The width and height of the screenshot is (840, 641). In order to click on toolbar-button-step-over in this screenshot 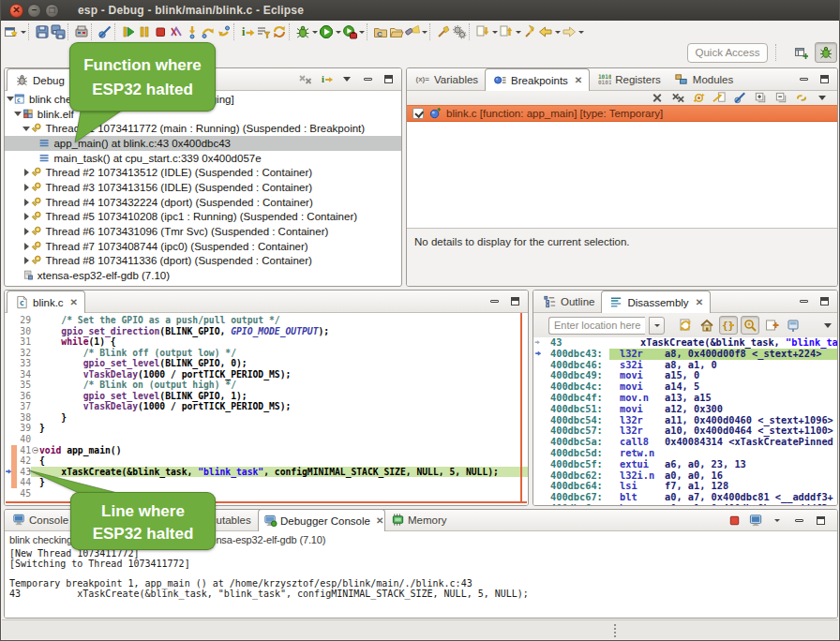, I will do `click(208, 32)`.